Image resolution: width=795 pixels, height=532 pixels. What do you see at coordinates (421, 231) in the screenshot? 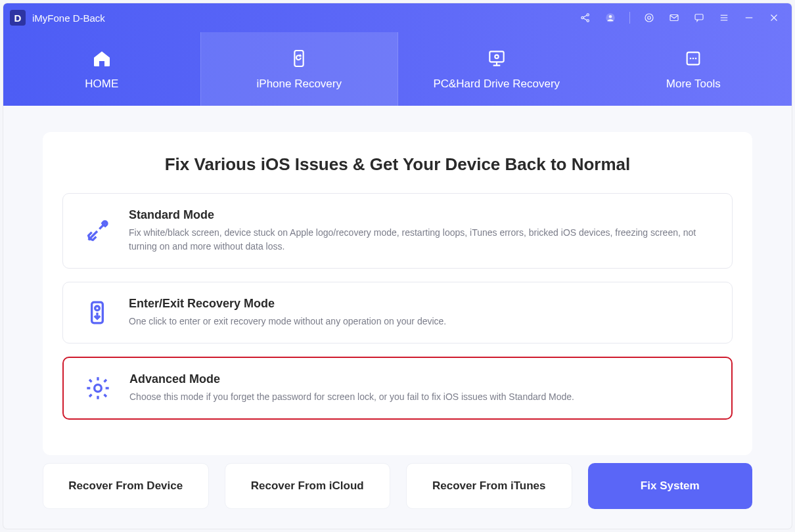
I see `mode-standard-text: Standard Mode Fix white/black screen, de…` at bounding box center [421, 231].